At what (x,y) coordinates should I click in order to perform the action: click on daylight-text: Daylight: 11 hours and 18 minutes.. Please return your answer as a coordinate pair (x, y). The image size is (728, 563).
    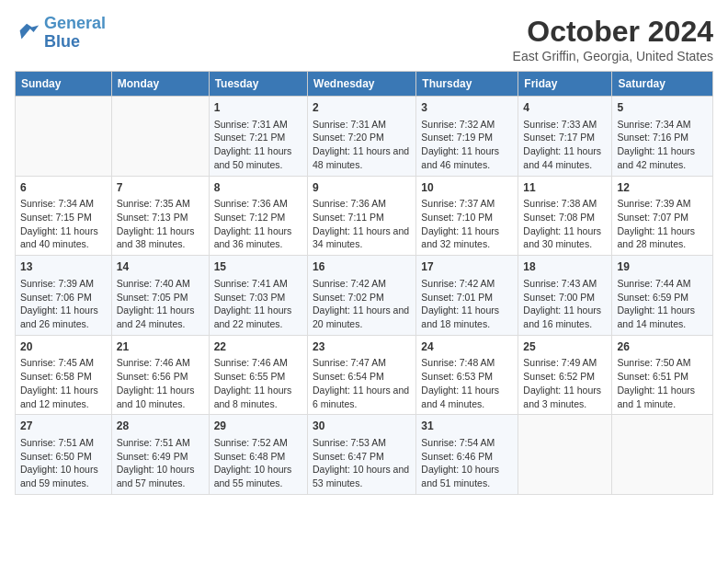
    Looking at the image, I should click on (467, 316).